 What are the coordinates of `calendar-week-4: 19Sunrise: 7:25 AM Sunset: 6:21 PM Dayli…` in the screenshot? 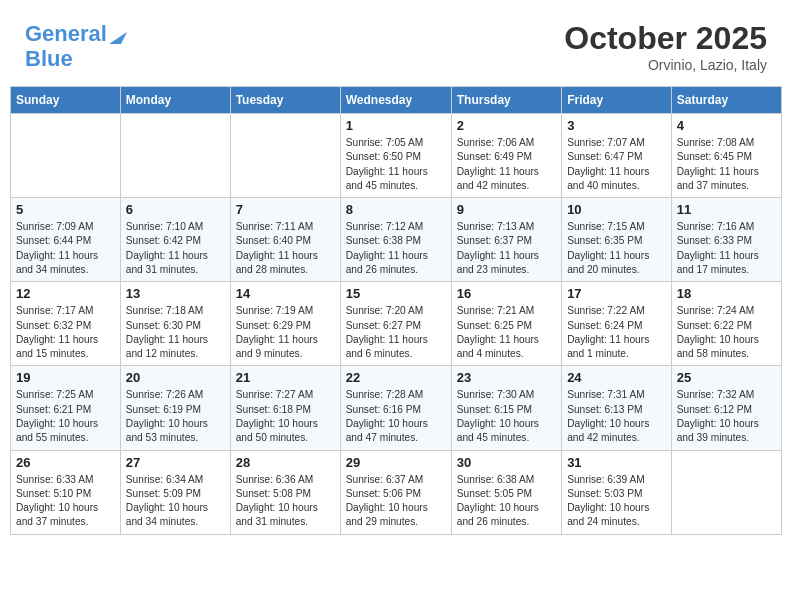 It's located at (396, 408).